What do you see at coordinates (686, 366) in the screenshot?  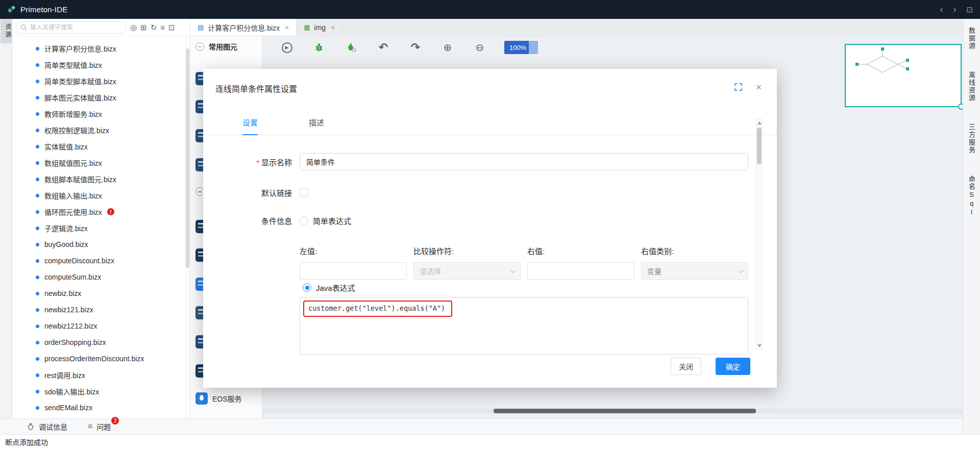 I see `close-button: 关闭` at bounding box center [686, 366].